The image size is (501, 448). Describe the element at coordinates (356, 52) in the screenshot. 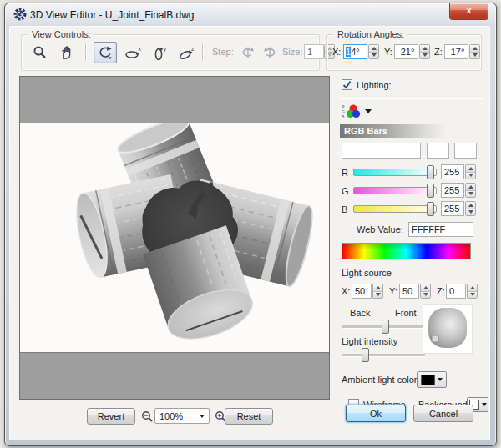

I see `rotation-x-rest-text: 4°` at that location.